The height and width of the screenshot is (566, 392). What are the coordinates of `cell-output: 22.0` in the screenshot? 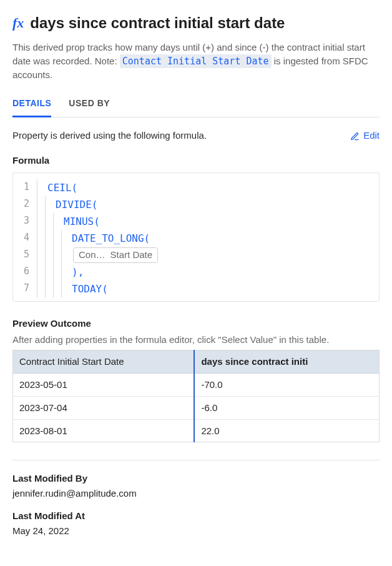 It's located at (287, 431).